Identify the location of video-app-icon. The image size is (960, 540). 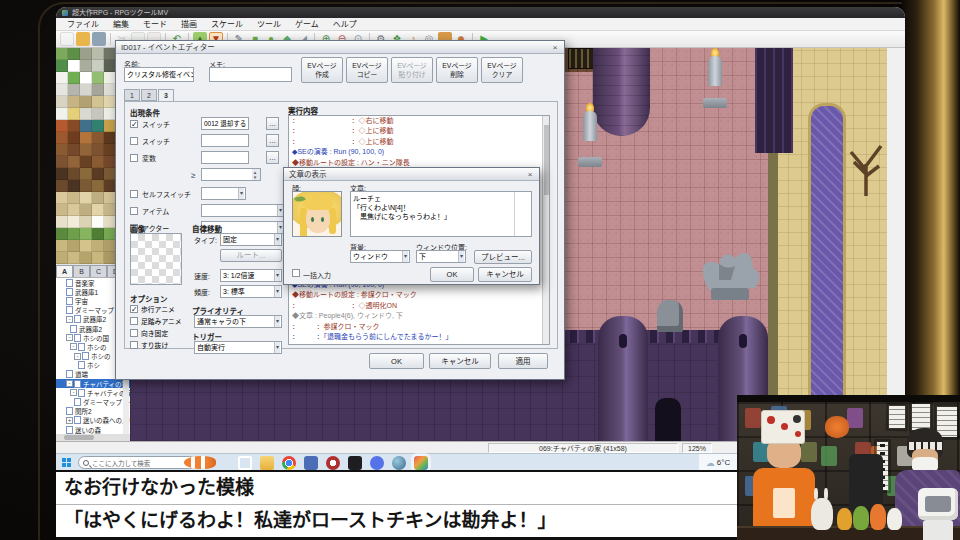
(355, 463).